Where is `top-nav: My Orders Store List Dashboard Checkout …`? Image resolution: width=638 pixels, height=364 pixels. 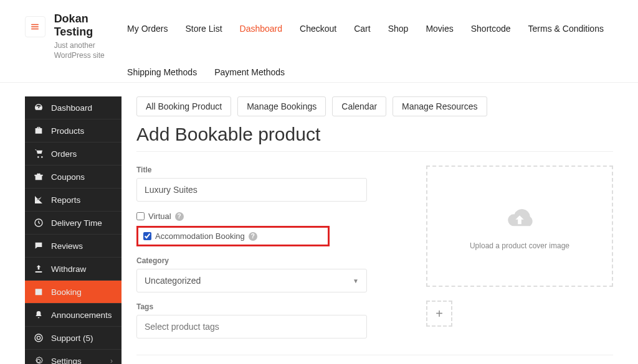
top-nav: My Orders Store List Dashboard Checkout … is located at coordinates (370, 47).